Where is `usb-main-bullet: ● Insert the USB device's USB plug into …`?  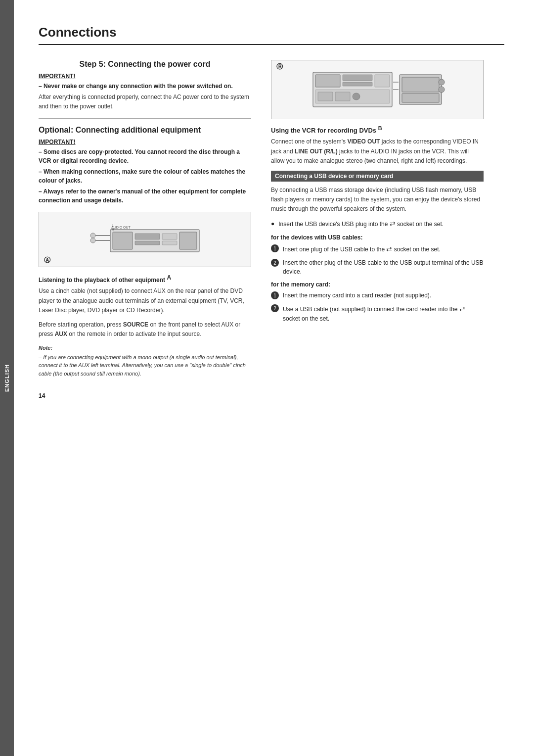
usb-main-bullet: ● Insert the USB device's USB plug into … is located at coordinates (377, 224).